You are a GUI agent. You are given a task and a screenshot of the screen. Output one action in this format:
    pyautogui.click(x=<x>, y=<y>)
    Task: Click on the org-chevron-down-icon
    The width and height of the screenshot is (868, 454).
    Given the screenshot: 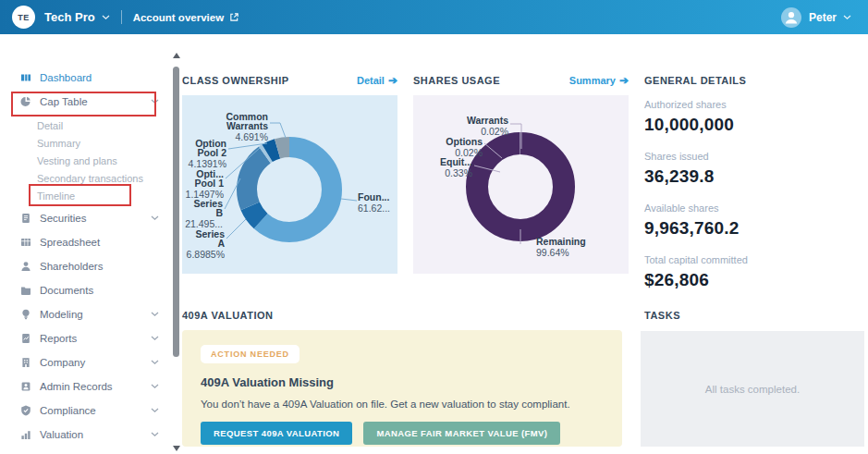 What is the action you would take?
    pyautogui.click(x=105, y=18)
    